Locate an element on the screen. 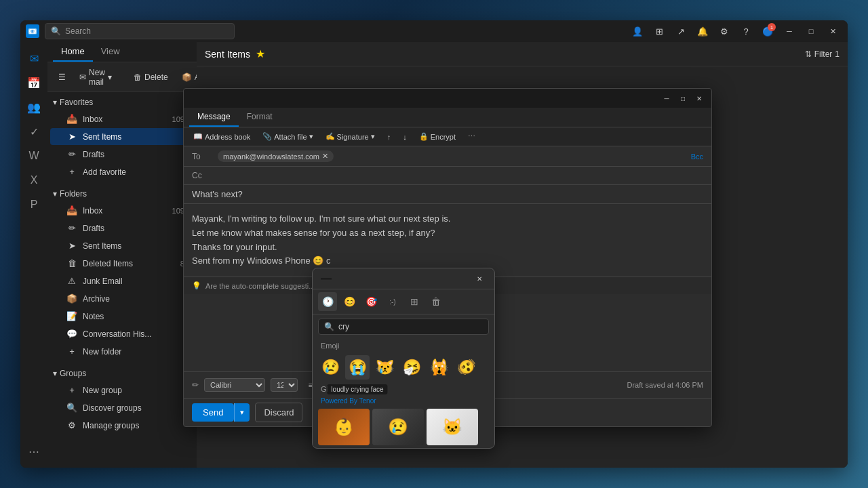 Image resolution: width=868 pixels, height=488 pixels. compose-maximize-button: □ is located at coordinates (683, 98).